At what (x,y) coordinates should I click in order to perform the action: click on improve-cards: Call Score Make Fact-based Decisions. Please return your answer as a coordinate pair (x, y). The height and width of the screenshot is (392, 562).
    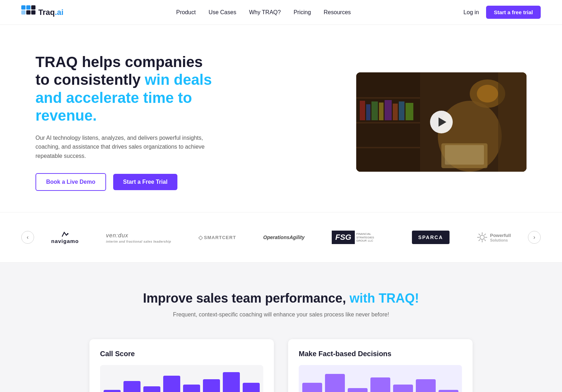
    Looking at the image, I should click on (281, 365).